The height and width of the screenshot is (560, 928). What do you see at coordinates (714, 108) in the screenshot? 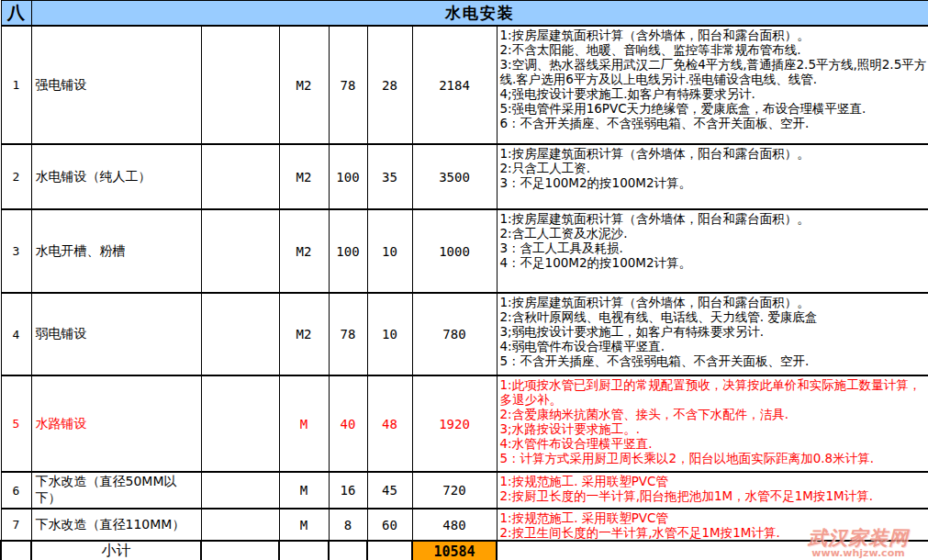
I see `note-line: 5:强电管件采用16PVC天力绝缘管，爱康底盒，布设合理横平竖直.` at bounding box center [714, 108].